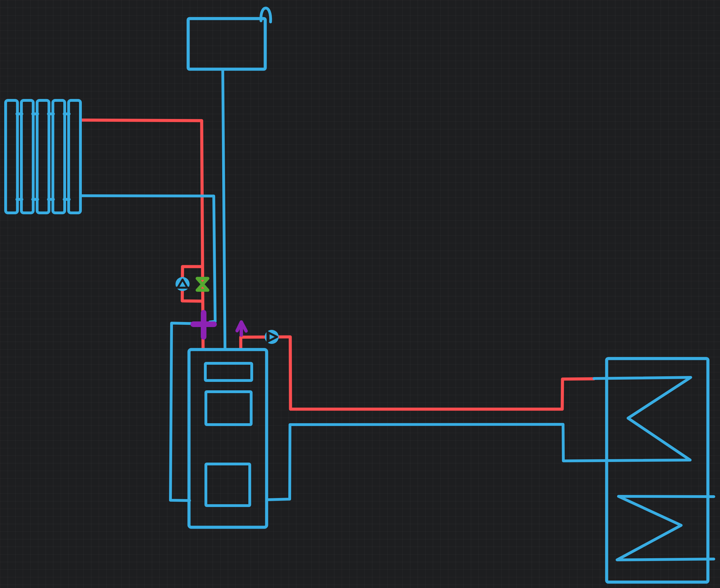 Image resolution: width=720 pixels, height=588 pixels. Describe the element at coordinates (142, 234) in the screenshot. I see `radiator-supply-pipe` at that location.